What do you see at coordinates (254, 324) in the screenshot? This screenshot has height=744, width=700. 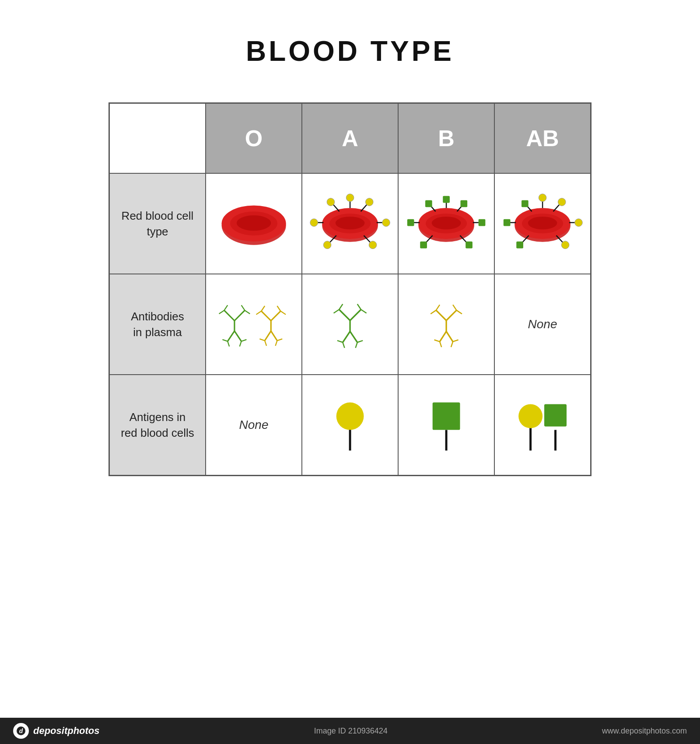 I see `antibodies-o-cell` at bounding box center [254, 324].